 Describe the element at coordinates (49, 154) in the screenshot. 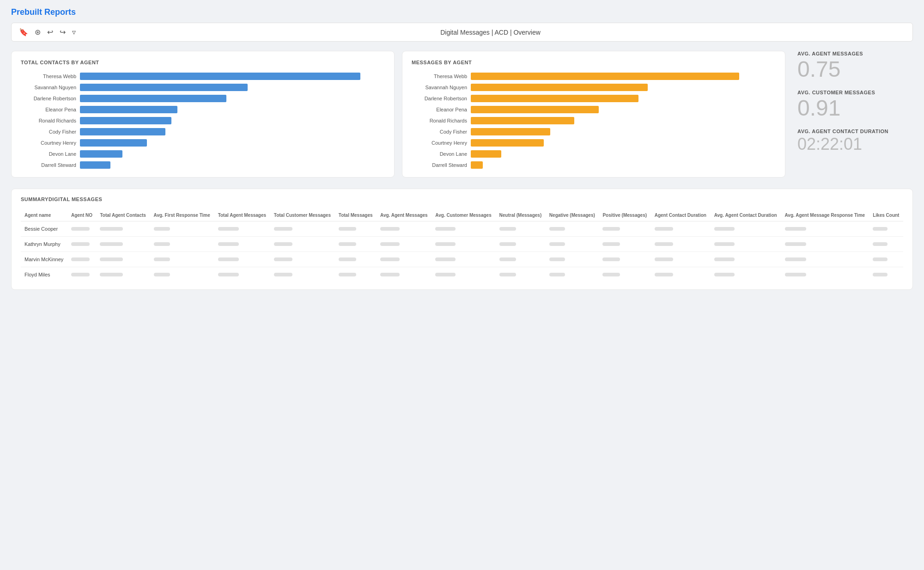

I see `bar-label: Devon Lane` at that location.